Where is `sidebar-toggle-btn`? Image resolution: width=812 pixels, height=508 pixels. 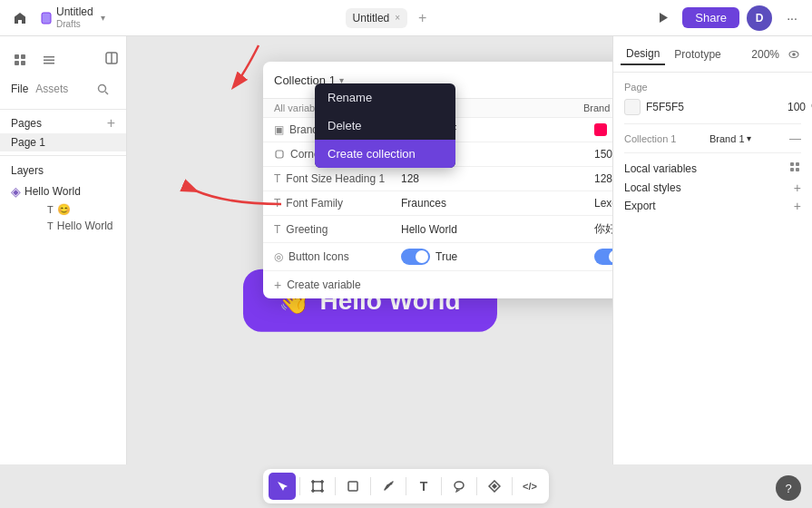 sidebar-toggle-btn is located at coordinates (112, 60).